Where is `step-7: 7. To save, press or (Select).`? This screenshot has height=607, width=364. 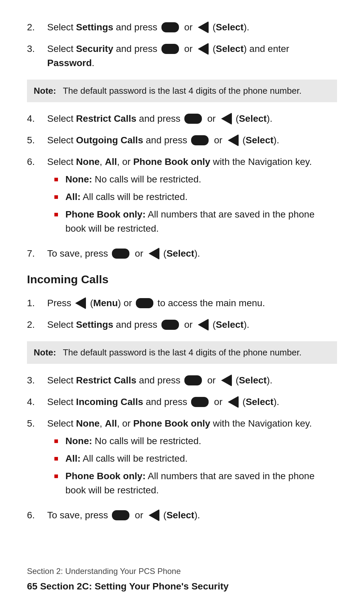
step-7: 7. To save, press or (Select). is located at coordinates (182, 254).